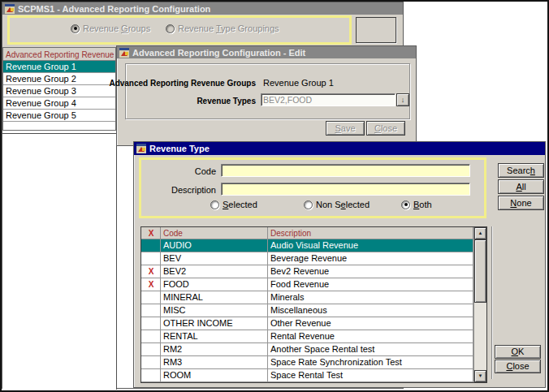 The width and height of the screenshot is (549, 392). Describe the element at coordinates (307, 285) in the screenshot. I see `table-row: XFOODFood Revenue` at that location.